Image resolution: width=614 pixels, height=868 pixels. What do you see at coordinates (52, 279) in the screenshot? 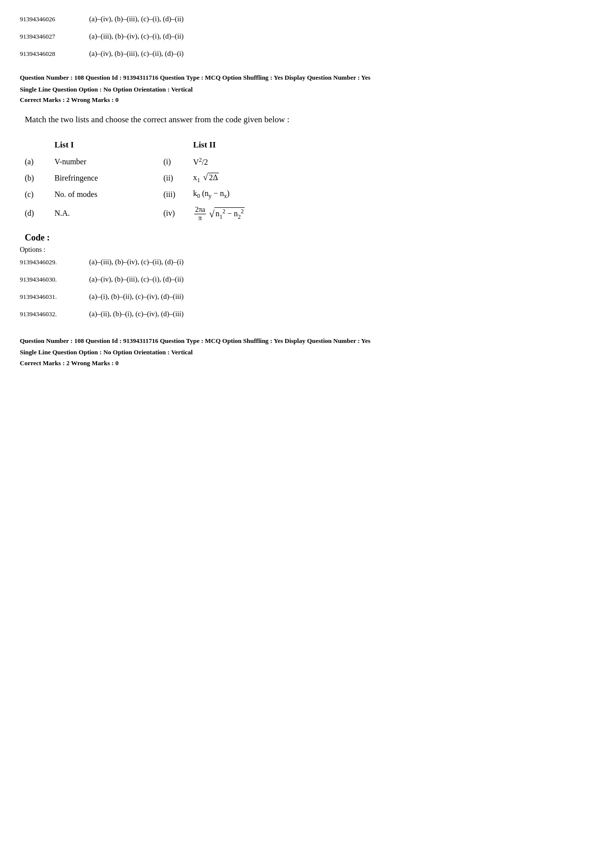
I see `option-id: 91394346030.` at bounding box center [52, 279].